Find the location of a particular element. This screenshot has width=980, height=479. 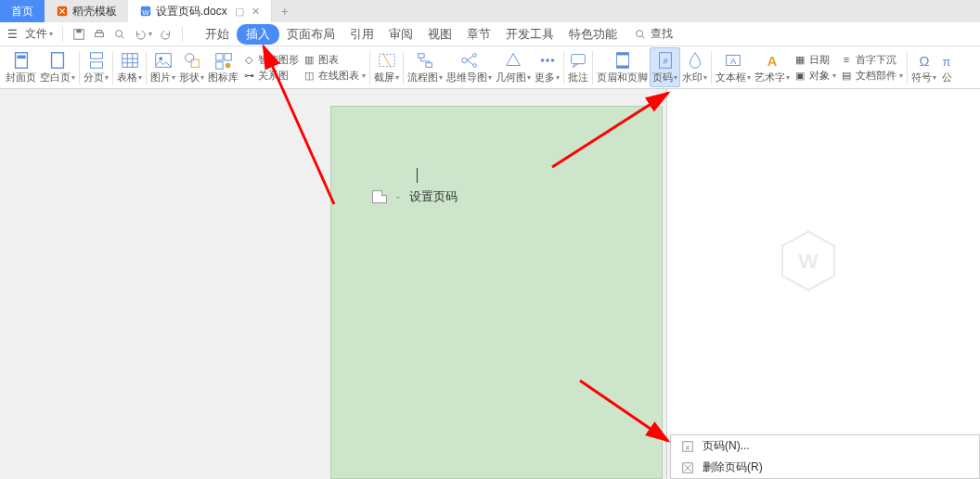

page-glyph-icon is located at coordinates (380, 197).